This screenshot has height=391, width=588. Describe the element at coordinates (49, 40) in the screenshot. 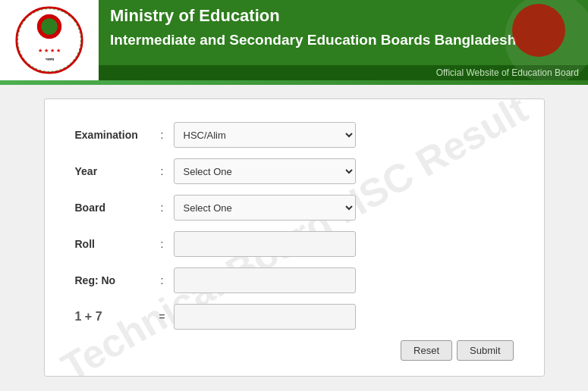

I see `logo-area: ★ ★ ★ ★ সরকার` at that location.